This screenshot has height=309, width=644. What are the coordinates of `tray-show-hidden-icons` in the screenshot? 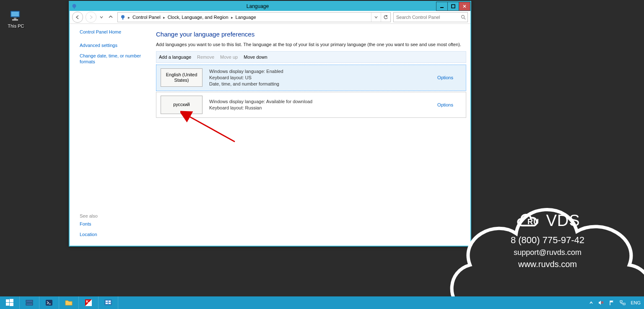 It's located at (591, 303).